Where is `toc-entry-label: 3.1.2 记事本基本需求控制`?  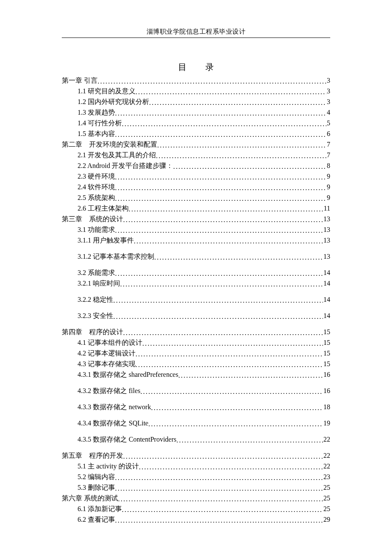 toc-entry-label: 3.1.2 记事本基本需求控制 is located at coordinates (116, 257).